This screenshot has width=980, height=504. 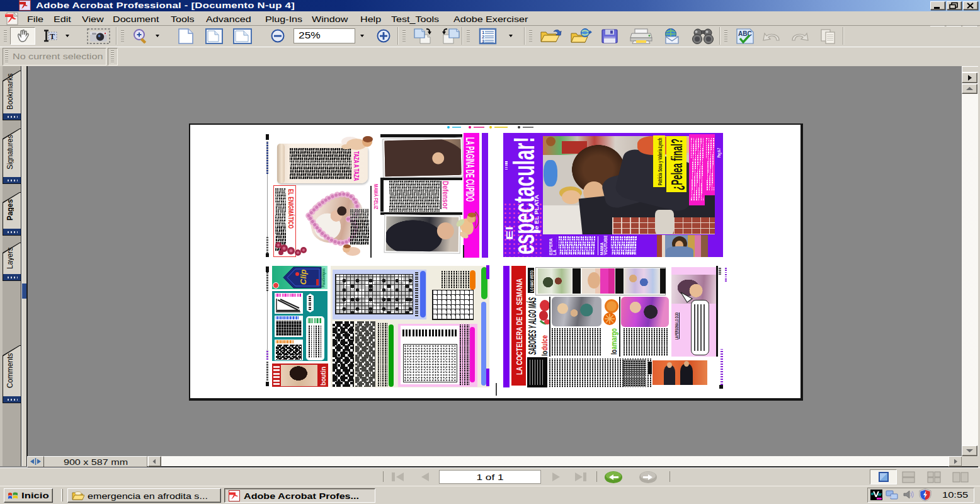 What do you see at coordinates (545, 345) in the screenshot?
I see `svg-text: lodulce` at bounding box center [545, 345].